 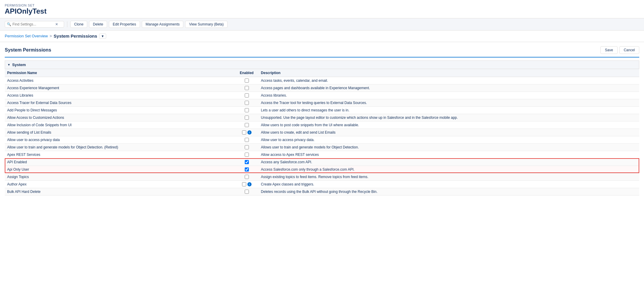 What do you see at coordinates (322, 65) in the screenshot?
I see `system-section-header: ▼ System` at bounding box center [322, 65].